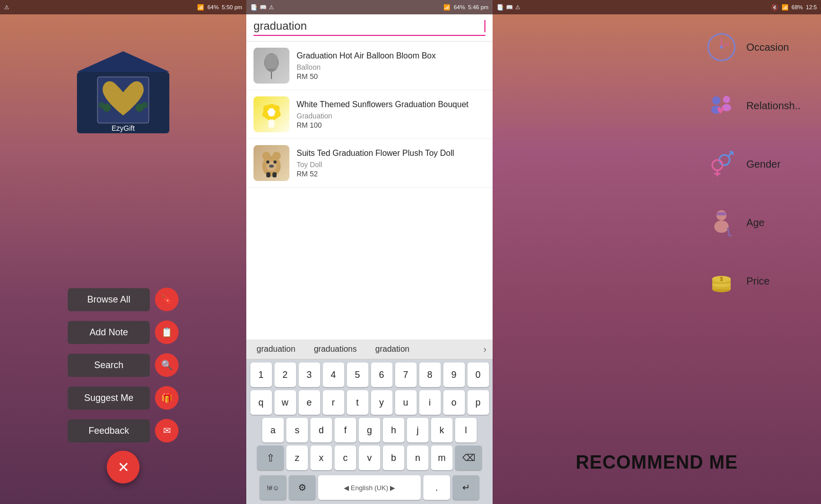 This screenshot has height=504, width=821. I want to click on key-5: 5, so click(358, 375).